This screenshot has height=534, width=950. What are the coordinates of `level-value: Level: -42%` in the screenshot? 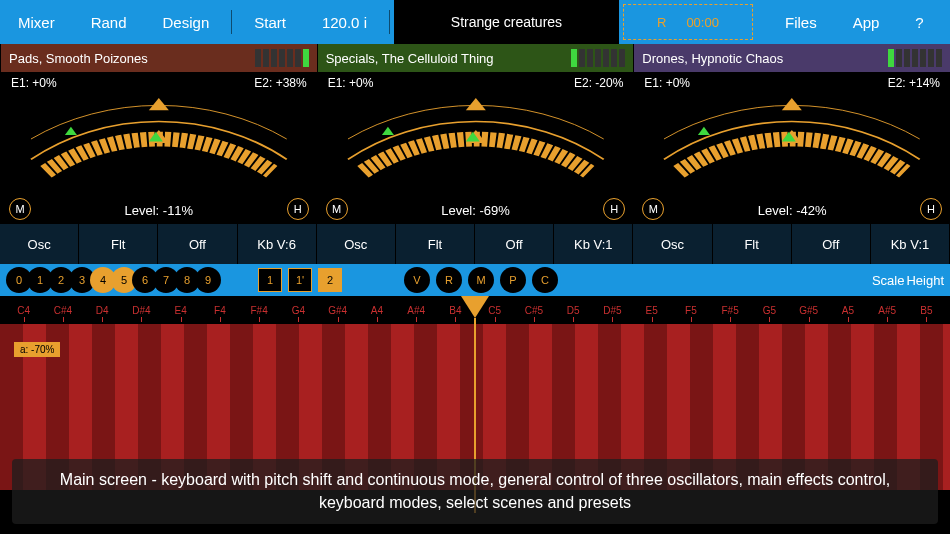 It's located at (792, 210).